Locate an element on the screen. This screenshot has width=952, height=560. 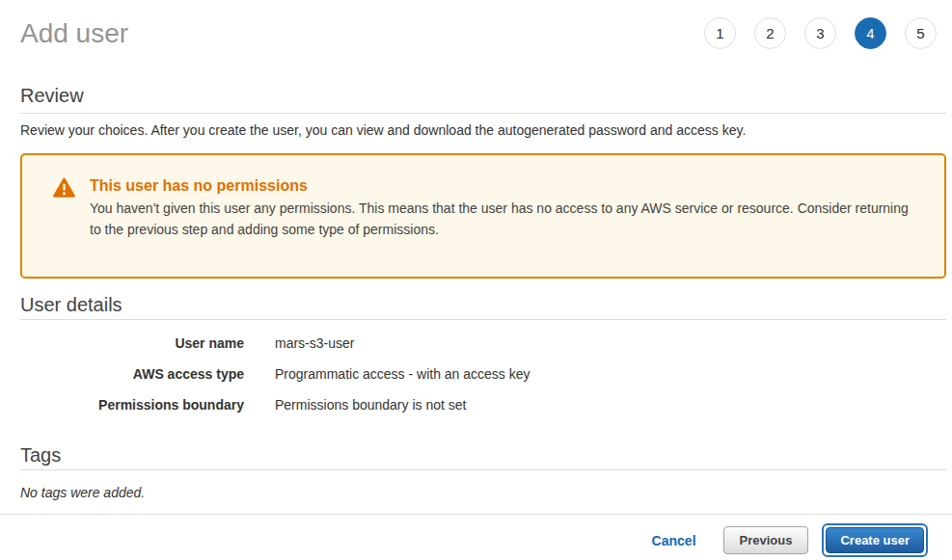
review-description: Review your choices. After you create th… is located at coordinates (483, 131).